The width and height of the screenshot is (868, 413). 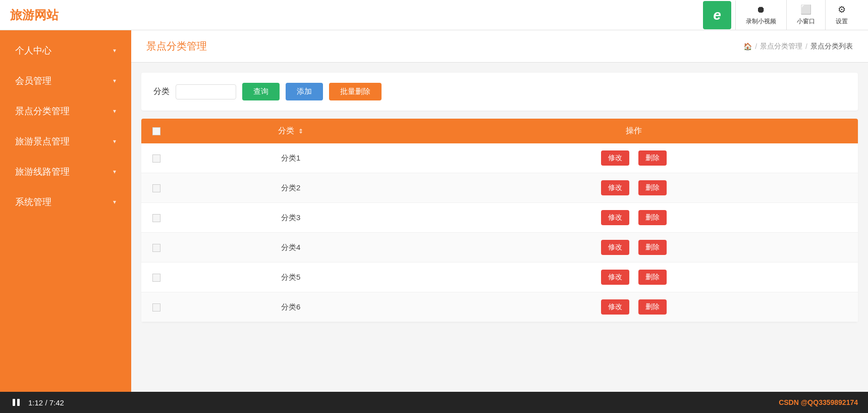 What do you see at coordinates (291, 278) in the screenshot?
I see `row-category: 分类5` at bounding box center [291, 278].